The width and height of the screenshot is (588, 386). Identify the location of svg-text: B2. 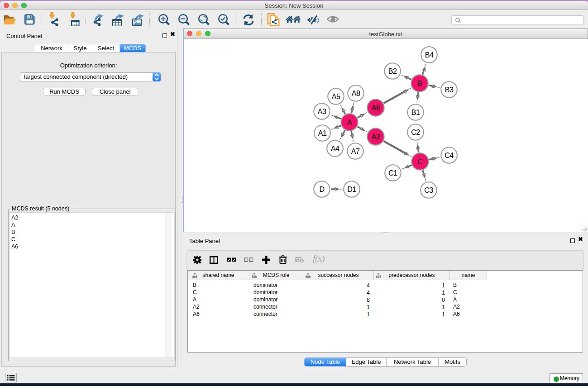
(393, 71).